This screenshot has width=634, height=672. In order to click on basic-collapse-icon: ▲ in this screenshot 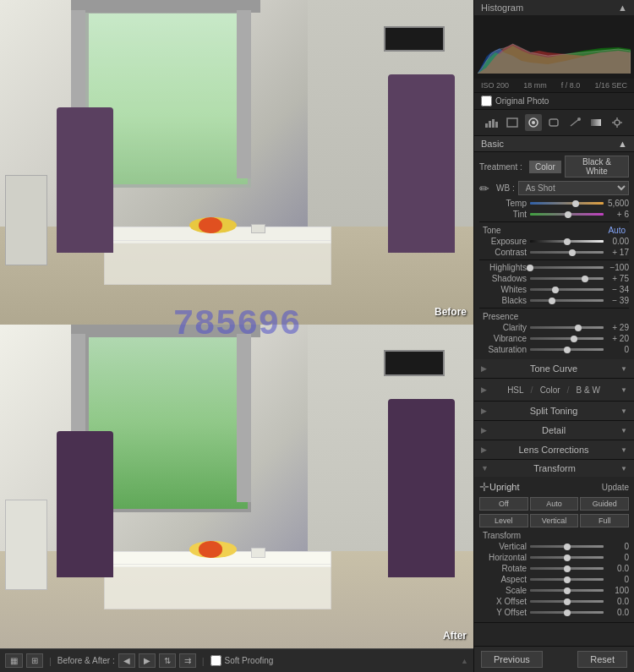, I will do `click(622, 144)`.